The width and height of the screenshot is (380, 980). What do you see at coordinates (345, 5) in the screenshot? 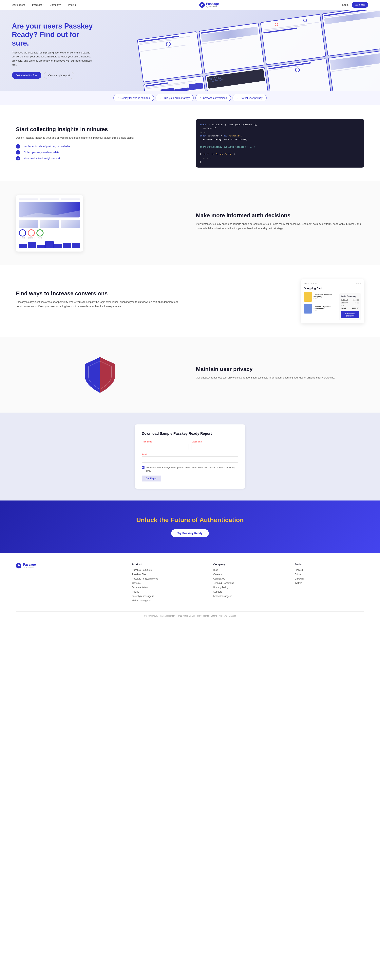
I see `login-button: Login` at bounding box center [345, 5].